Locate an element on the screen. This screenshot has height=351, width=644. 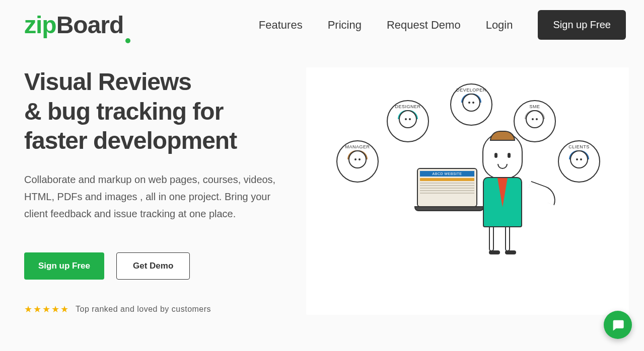
avatar-label: DESIGNER is located at coordinates (408, 107).